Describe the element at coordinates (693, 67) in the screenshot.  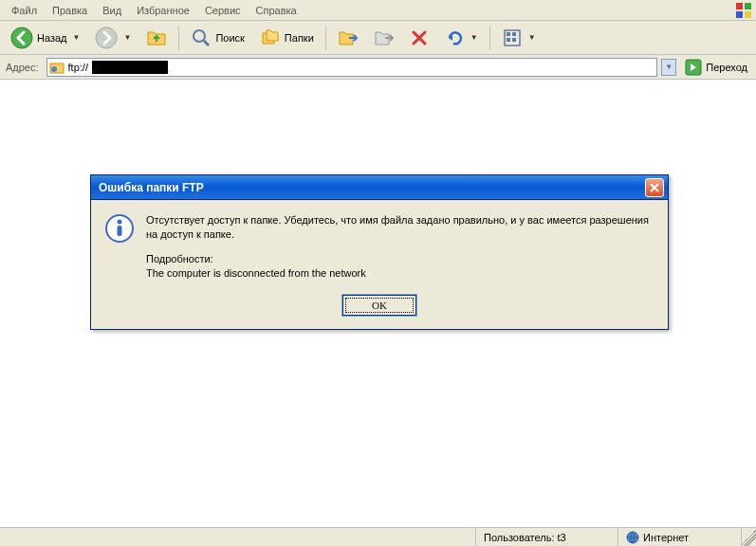
I see `go-icon` at that location.